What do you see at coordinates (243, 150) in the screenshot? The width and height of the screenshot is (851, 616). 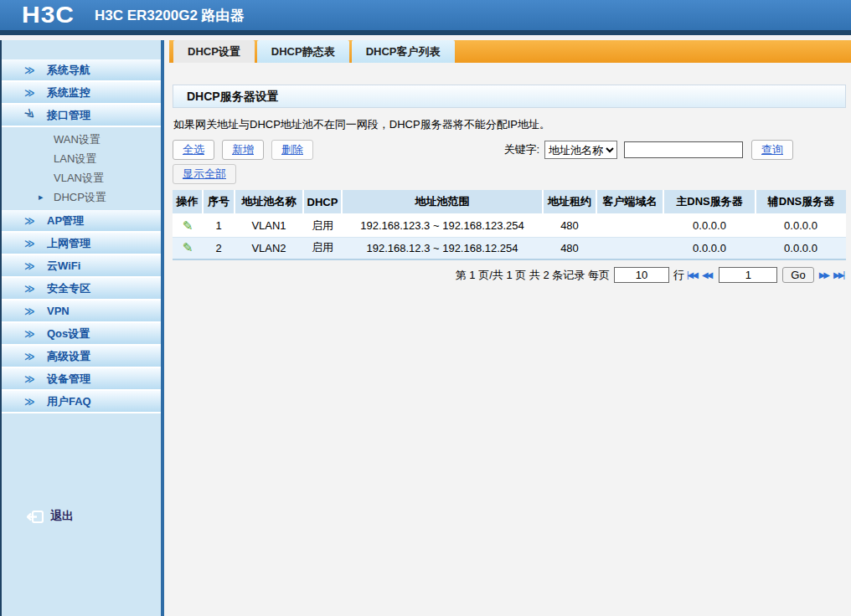 I see `add-button: 新增` at bounding box center [243, 150].